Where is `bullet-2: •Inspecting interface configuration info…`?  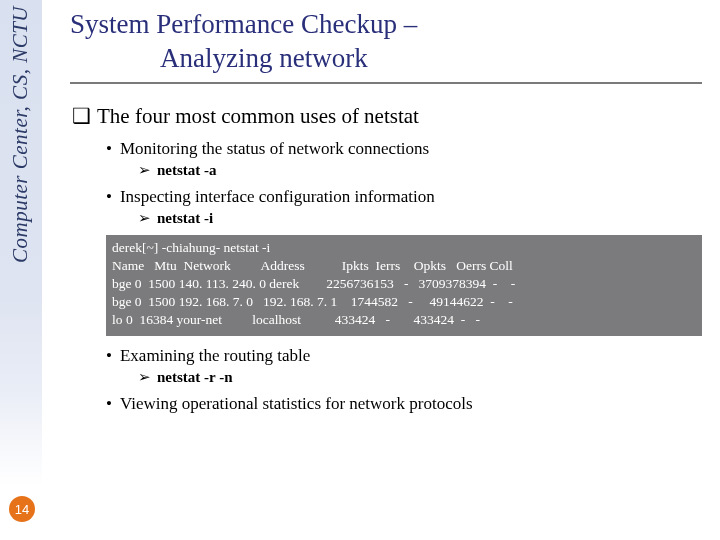 bullet-2: •Inspecting interface configuration info… is located at coordinates (404, 197).